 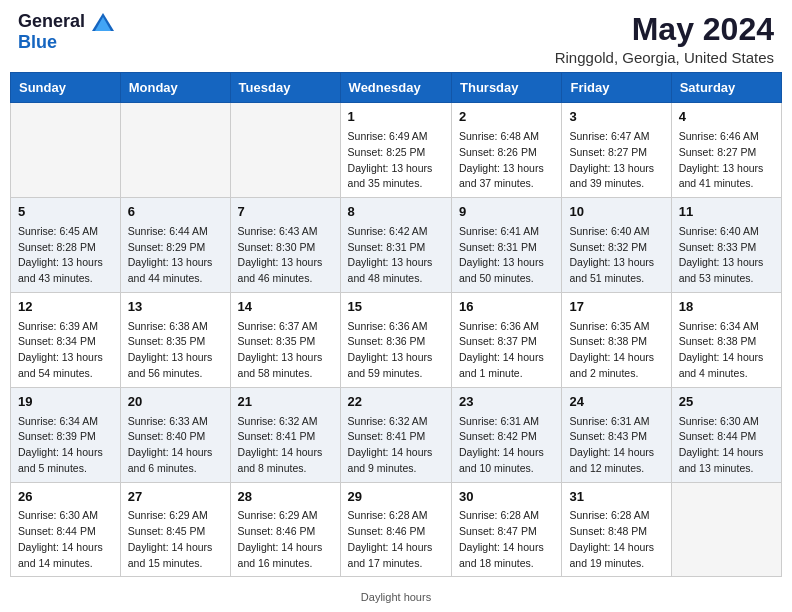 I want to click on day-number: 6, so click(x=176, y=212).